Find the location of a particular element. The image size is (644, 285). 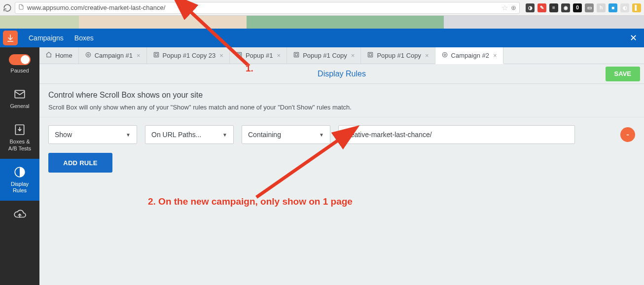

app-logo is located at coordinates (10, 38).